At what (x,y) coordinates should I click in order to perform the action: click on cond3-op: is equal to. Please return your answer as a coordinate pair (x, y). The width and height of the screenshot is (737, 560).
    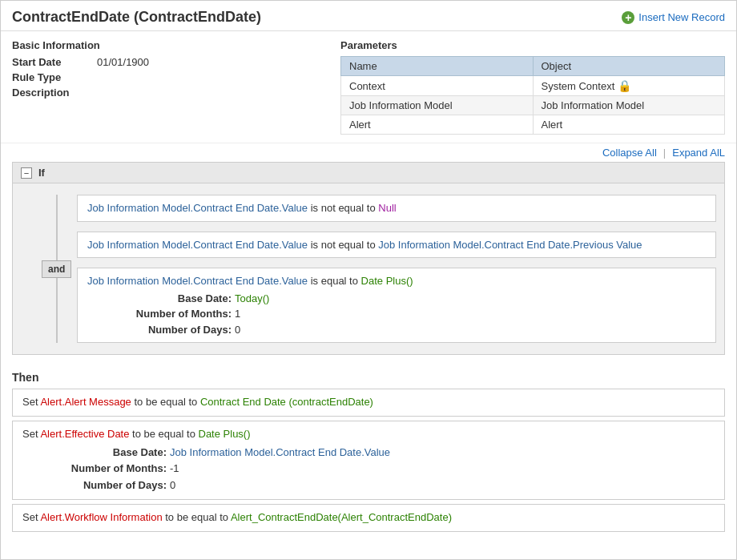
    Looking at the image, I should click on (336, 280).